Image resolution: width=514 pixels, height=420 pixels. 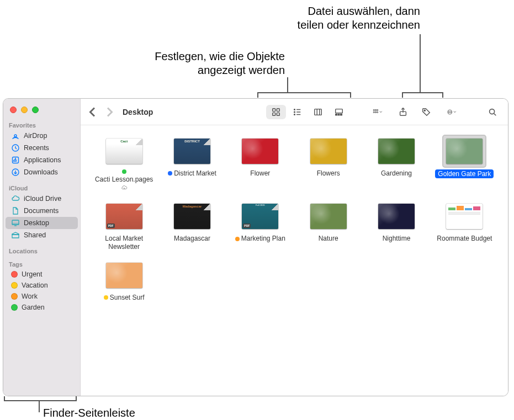 I want to click on sidebar-item-recents: Recents, so click(x=42, y=148).